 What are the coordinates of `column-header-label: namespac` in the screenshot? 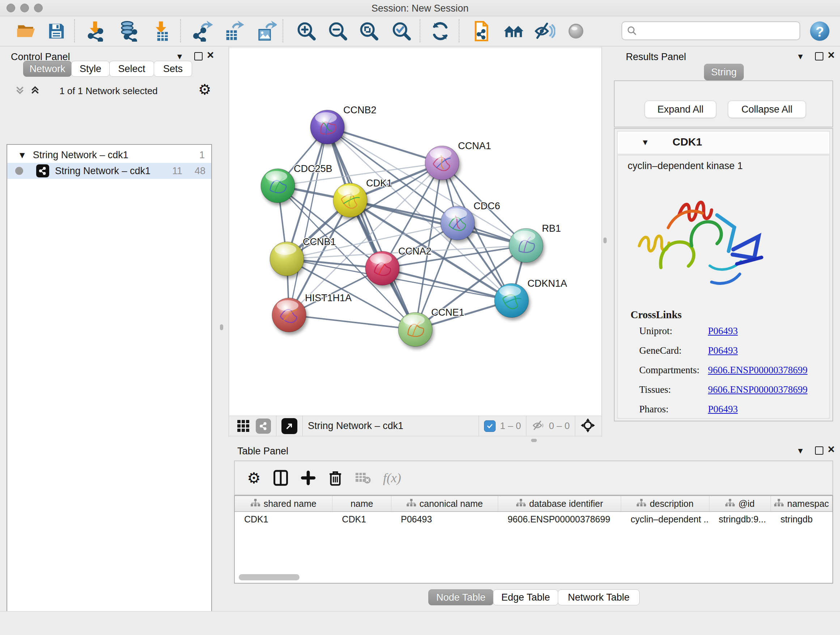 It's located at (808, 504).